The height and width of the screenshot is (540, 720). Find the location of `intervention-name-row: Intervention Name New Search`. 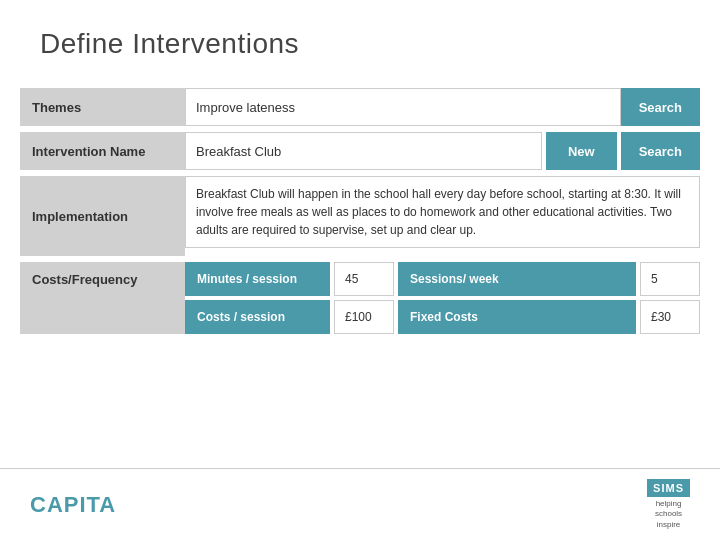

intervention-name-row: Intervention Name New Search is located at coordinates (360, 151).